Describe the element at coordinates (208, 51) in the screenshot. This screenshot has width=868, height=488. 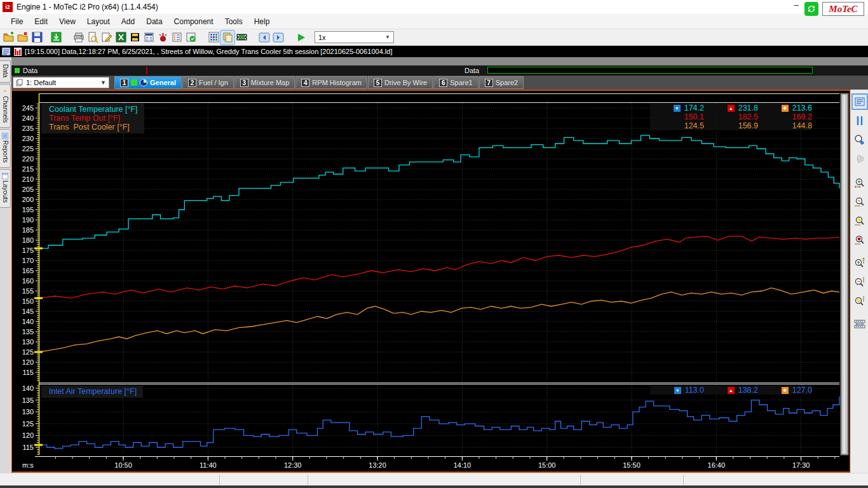
I see `log-session-info: [19:15.000] Data,12:18:27 PM, 6/25/2021,…` at that location.